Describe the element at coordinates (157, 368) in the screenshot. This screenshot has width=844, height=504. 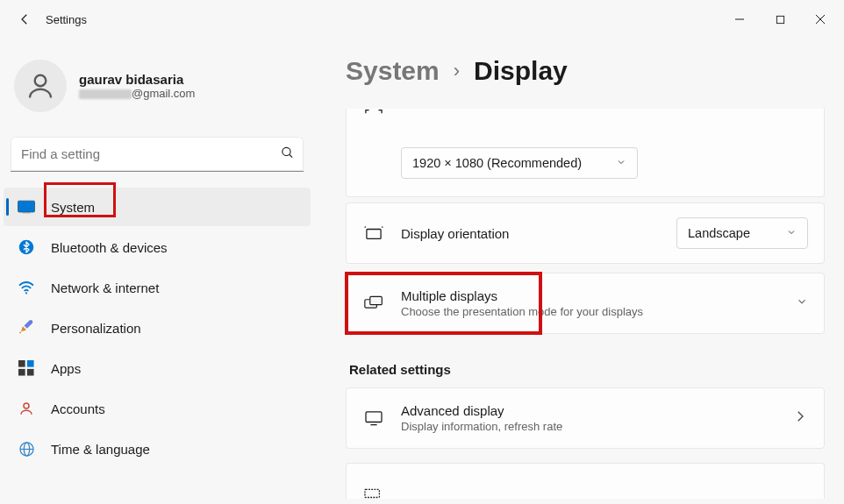
I see `sidebar-item-apps: Apps` at that location.